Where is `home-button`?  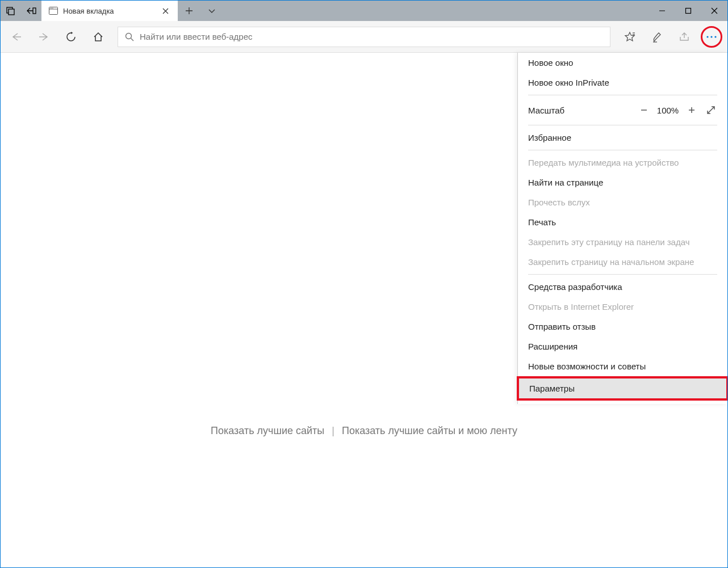 home-button is located at coordinates (98, 37).